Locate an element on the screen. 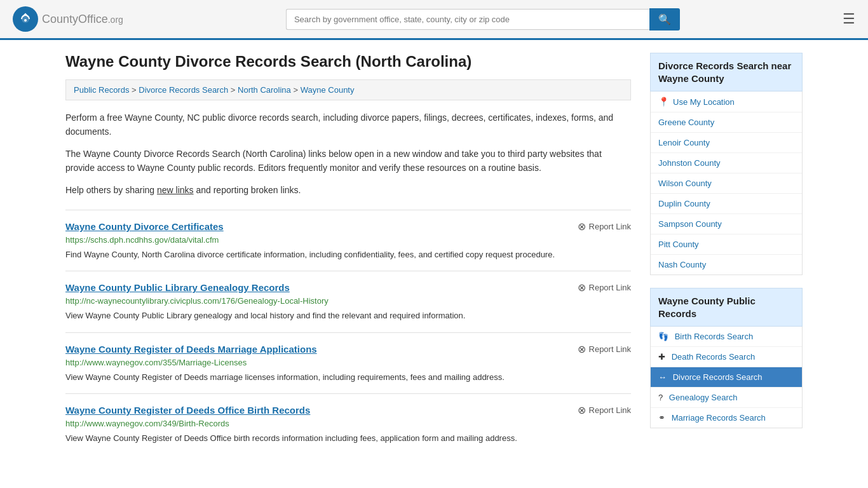 The image size is (868, 488). logo-icon is located at coordinates (25, 19).